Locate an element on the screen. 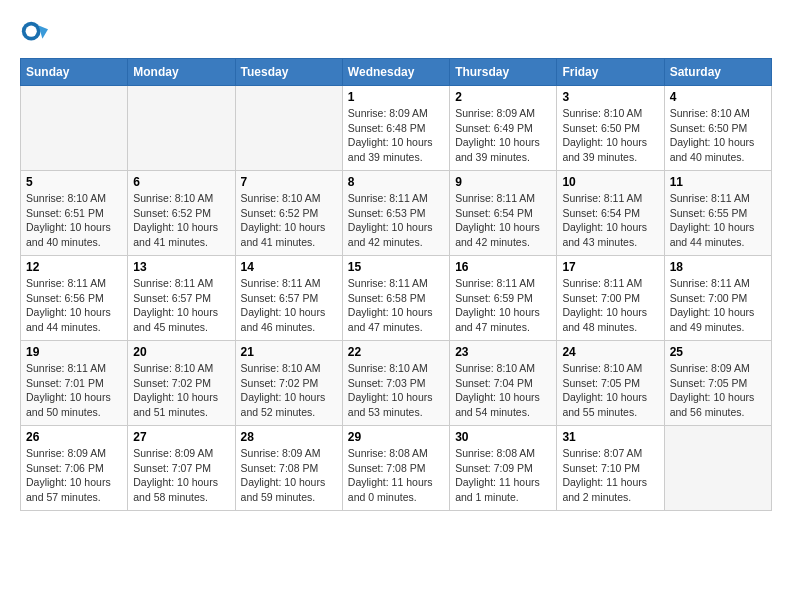  day-number: 9 is located at coordinates (503, 182).